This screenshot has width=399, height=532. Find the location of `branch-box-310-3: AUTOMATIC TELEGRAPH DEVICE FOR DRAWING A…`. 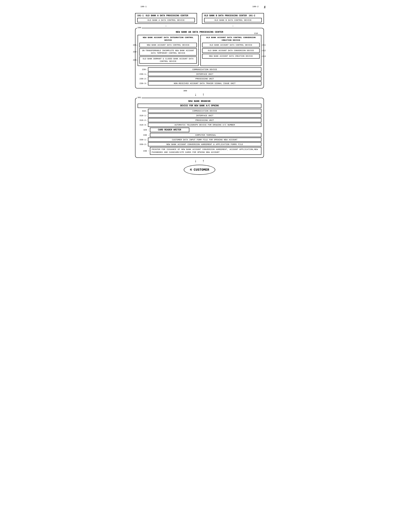

branch-box-310-3: AUTOMATIC TELEGRAPH DEVICE FOR DRAWING A… is located at coordinates (205, 125).